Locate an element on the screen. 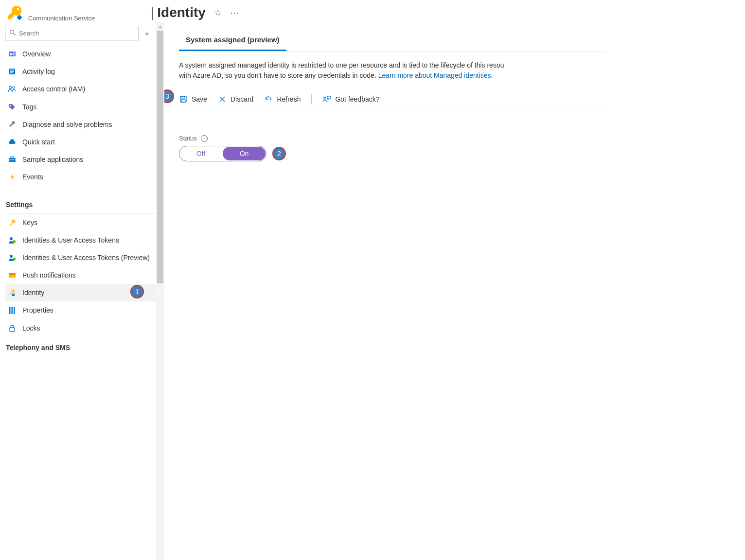 This screenshot has height=560, width=745. sidebar-item-identity: Identity 1 is located at coordinates (80, 293).